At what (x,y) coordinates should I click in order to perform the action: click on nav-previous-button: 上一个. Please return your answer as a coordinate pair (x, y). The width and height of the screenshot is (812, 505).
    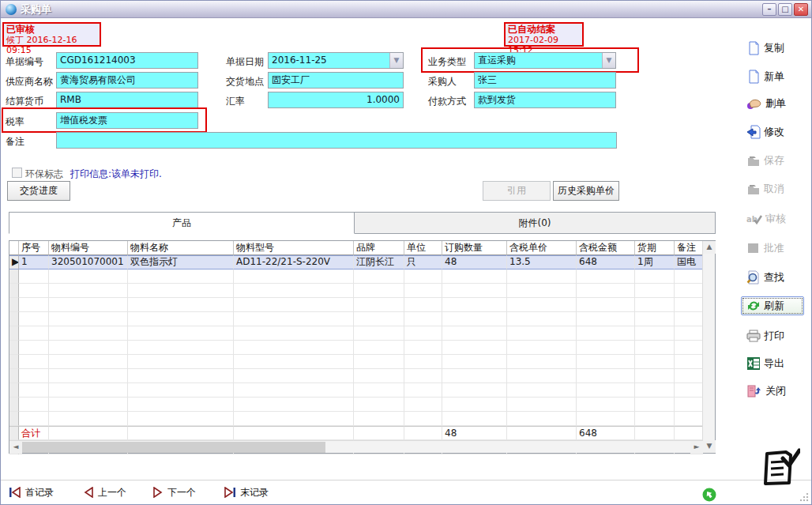
    Looking at the image, I should click on (104, 492).